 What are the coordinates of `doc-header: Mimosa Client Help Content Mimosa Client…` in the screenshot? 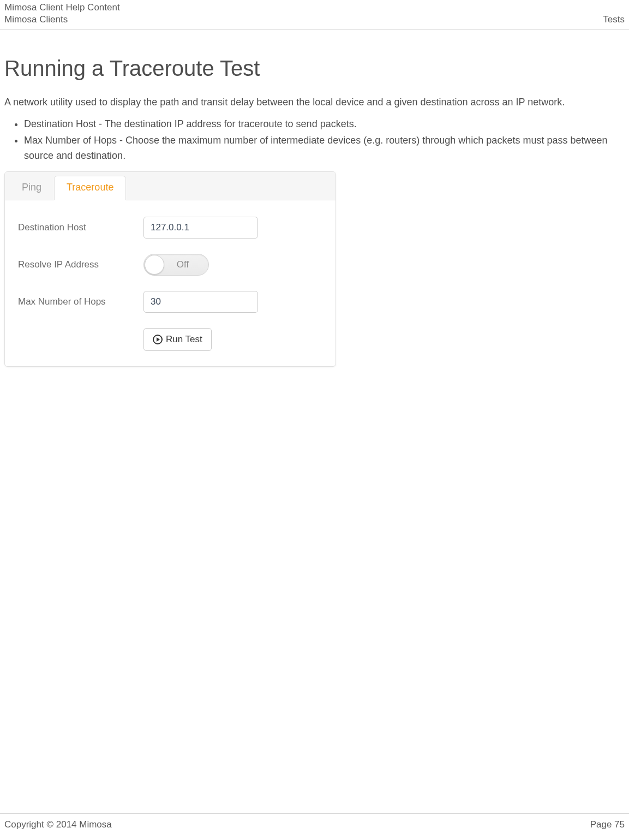 It's located at (314, 15).